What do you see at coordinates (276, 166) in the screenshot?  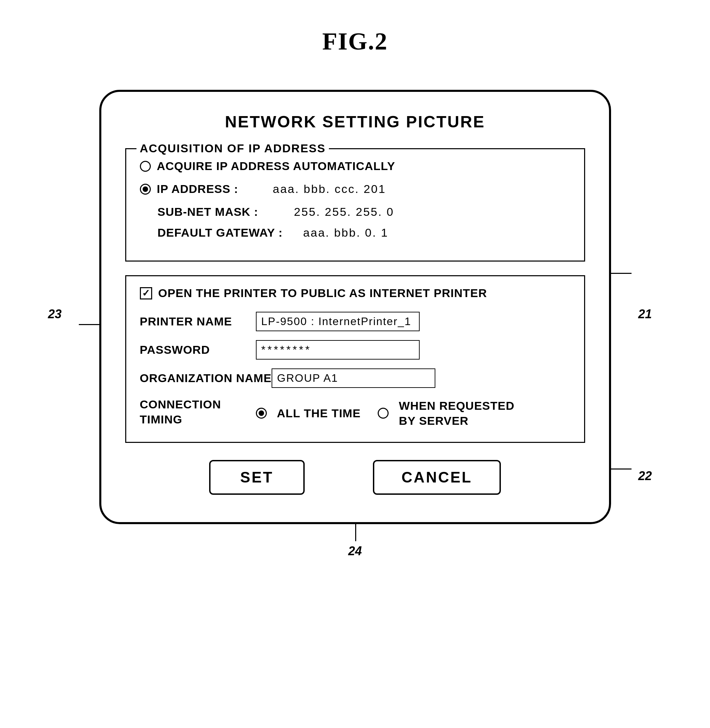 I see `auto-acquire-label: ACQUIRE IP ADDRESS AUTOMATICALLY` at bounding box center [276, 166].